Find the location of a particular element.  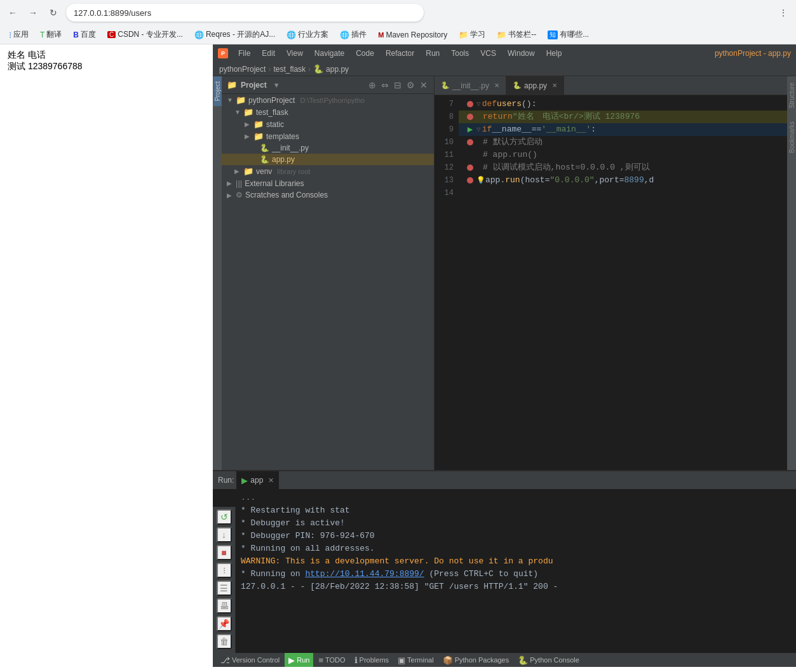

trash-button: 🗑 is located at coordinates (224, 642).